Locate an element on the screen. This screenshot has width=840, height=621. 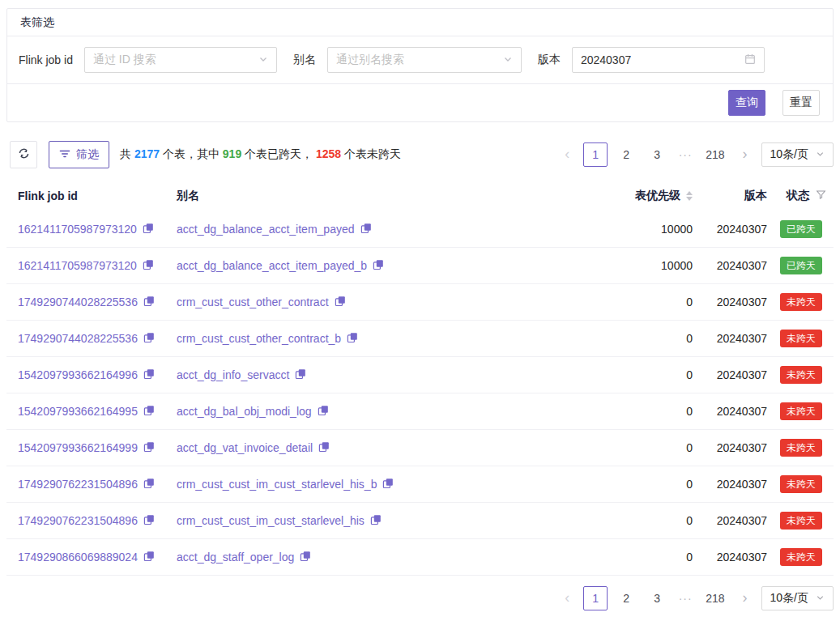
version-date-input: 20240307 is located at coordinates (668, 60).